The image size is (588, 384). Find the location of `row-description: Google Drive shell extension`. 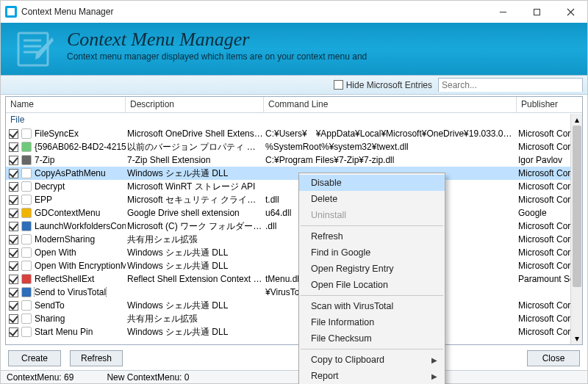

row-description: Google Drive shell extension is located at coordinates (195, 213).